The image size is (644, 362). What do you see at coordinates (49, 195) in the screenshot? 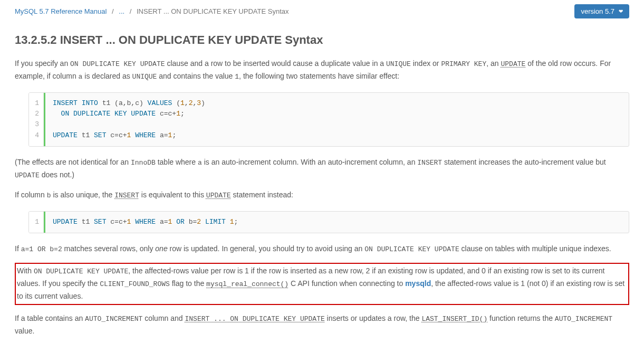
I see `code-inline: b` at bounding box center [49, 195].